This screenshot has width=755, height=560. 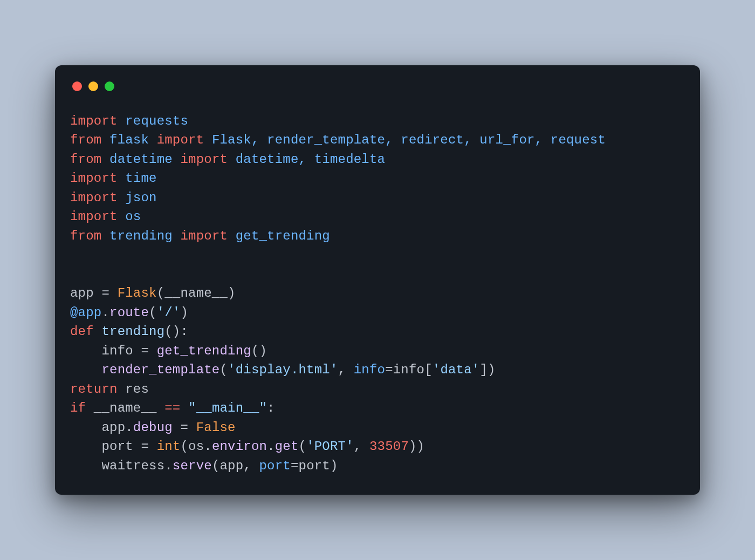 What do you see at coordinates (228, 160) in the screenshot?
I see `code-line: from datetime import datetime, timedelta` at bounding box center [228, 160].